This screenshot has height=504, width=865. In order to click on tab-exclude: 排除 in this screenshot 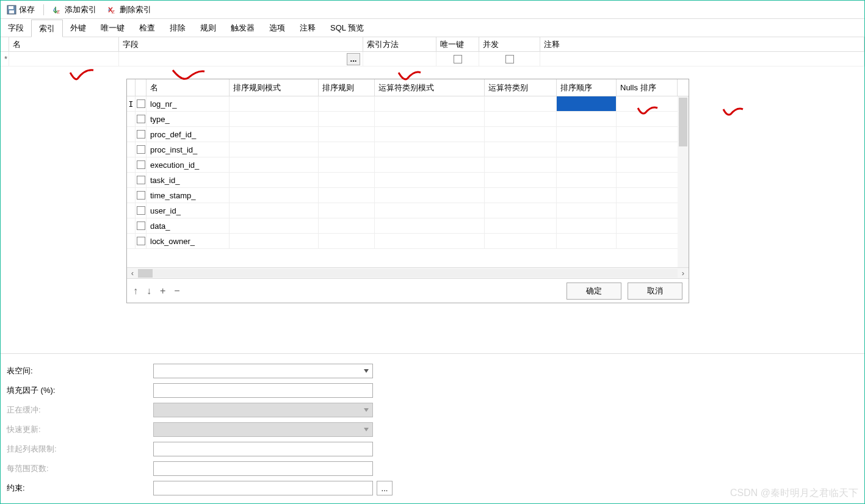, I will do `click(178, 28)`.